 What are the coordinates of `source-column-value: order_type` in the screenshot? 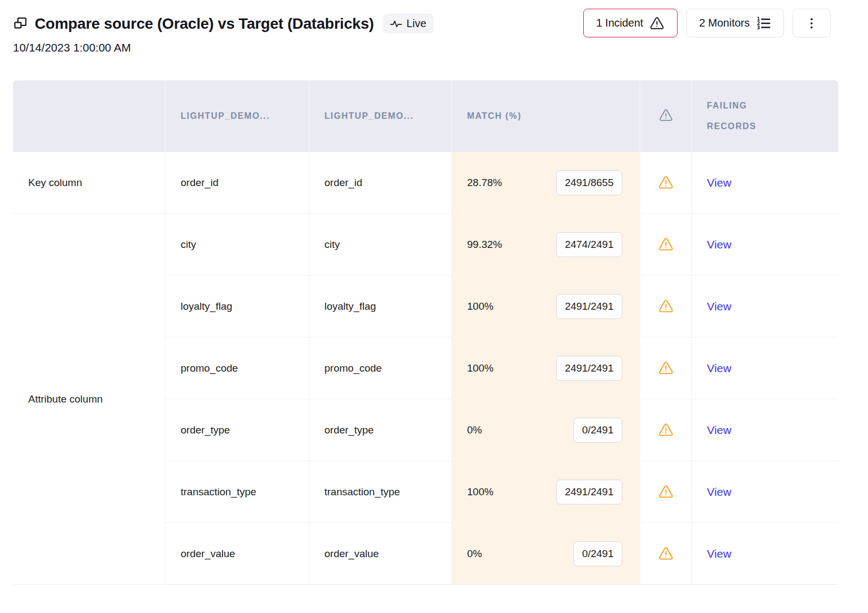 It's located at (238, 430).